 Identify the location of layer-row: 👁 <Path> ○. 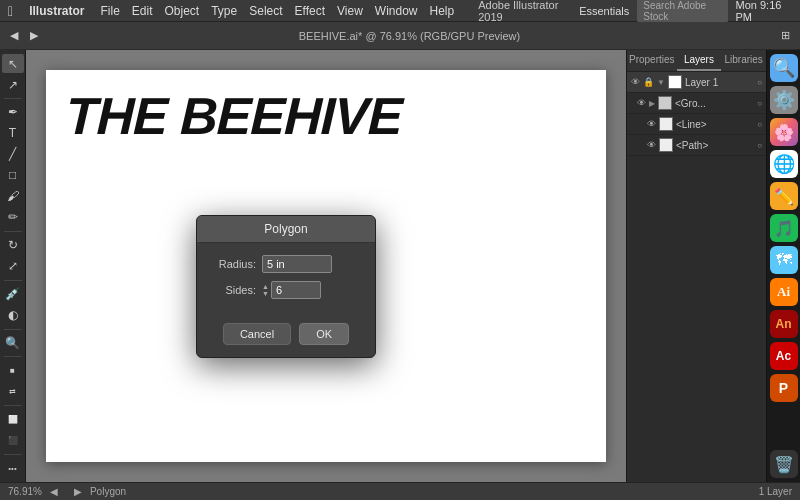
(696, 146).